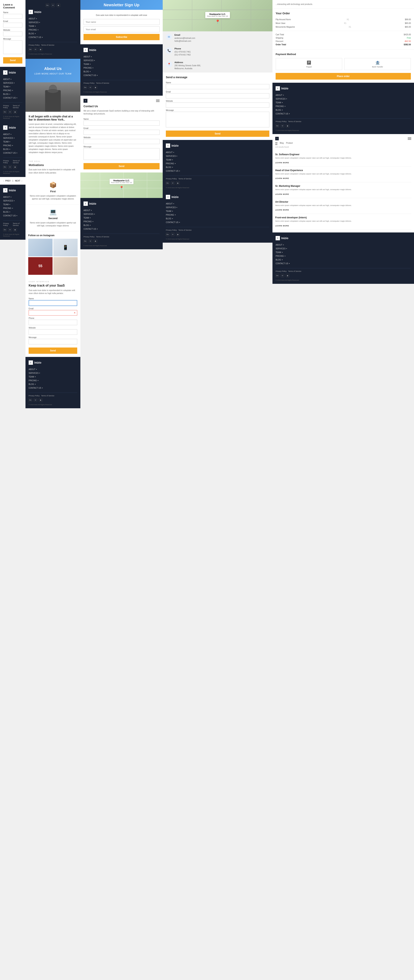 The height and width of the screenshot is (980, 414). What do you see at coordinates (13, 153) in the screenshot?
I see `nav-contact-1b: CONTACT US▾` at bounding box center [13, 153].